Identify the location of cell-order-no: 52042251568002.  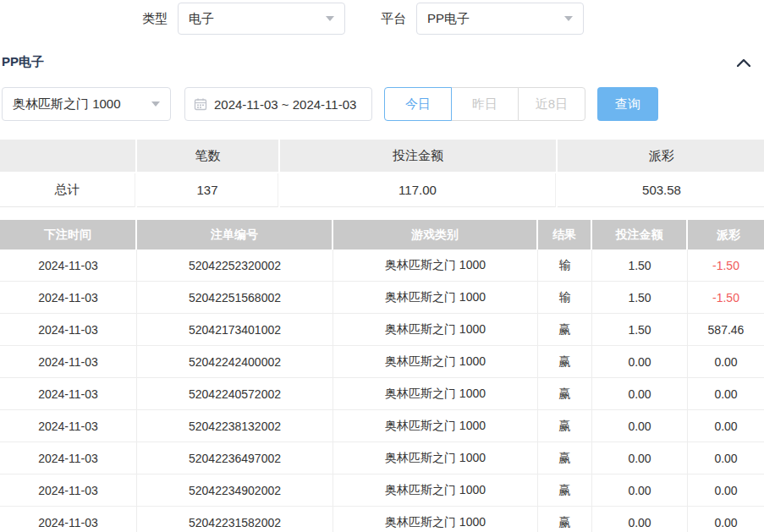
(235, 298).